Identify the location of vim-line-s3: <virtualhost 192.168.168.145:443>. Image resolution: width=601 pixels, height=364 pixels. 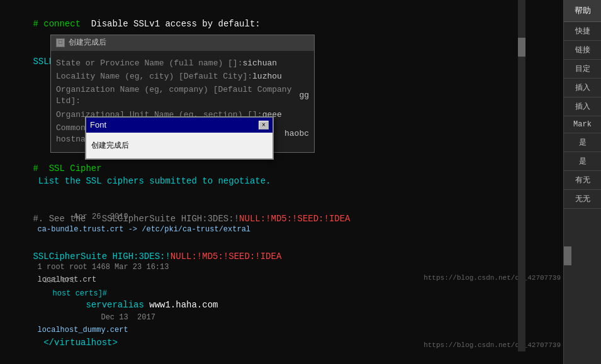
(277, 363).